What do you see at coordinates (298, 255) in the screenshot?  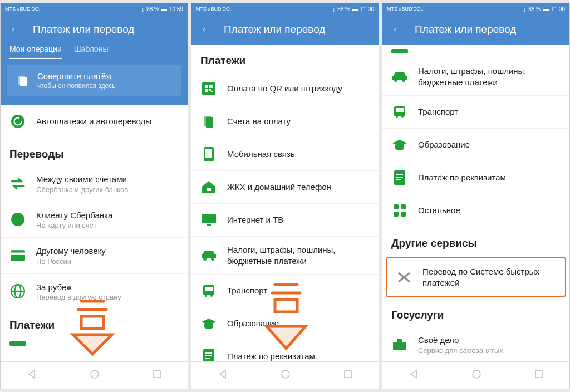 I see `item-label: Налоги, штрафы, пошлины, бюджетные плате…` at bounding box center [298, 255].